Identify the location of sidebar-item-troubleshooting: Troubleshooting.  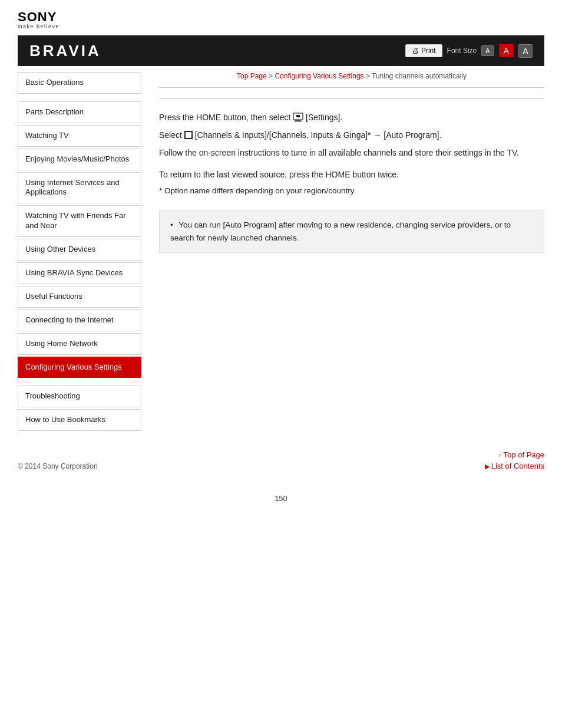
(80, 396).